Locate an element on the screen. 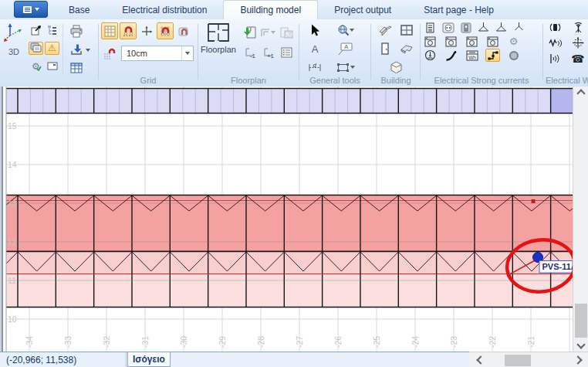 This screenshot has height=367, width=588. distribution-panel-button is located at coordinates (431, 28).